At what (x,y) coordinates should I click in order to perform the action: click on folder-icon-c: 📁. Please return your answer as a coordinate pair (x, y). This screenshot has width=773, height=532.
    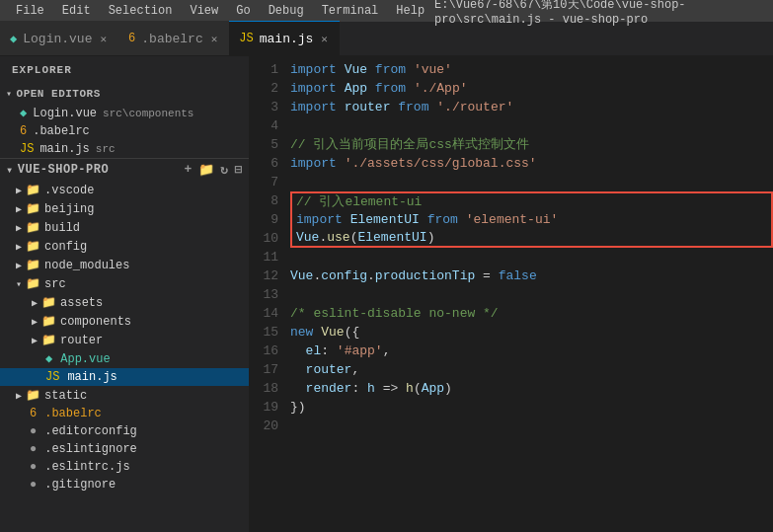
    Looking at the image, I should click on (34, 247).